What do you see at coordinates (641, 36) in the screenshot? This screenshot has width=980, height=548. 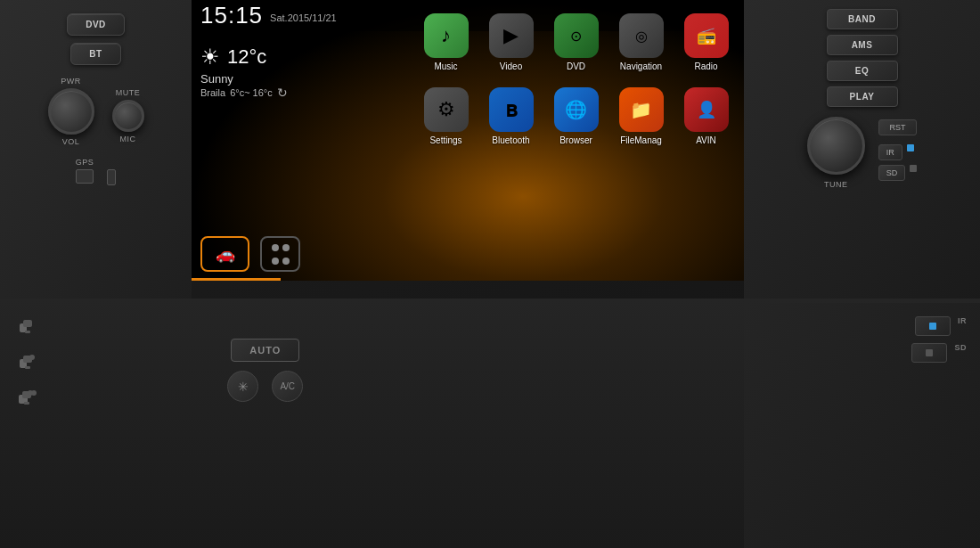 I see `nav-icon: ◎` at bounding box center [641, 36].